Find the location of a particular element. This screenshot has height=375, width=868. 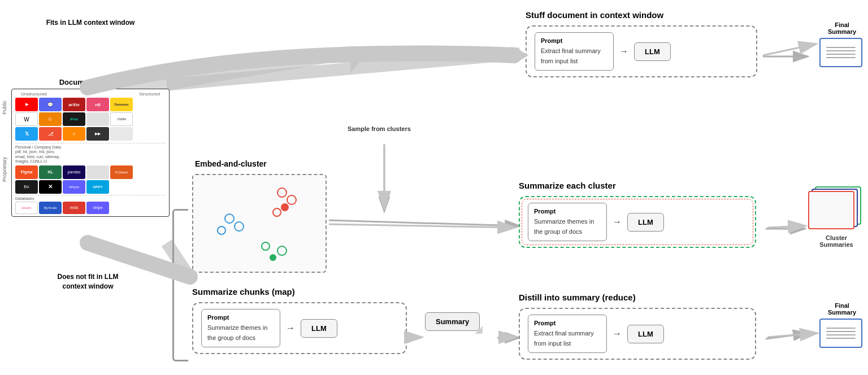

logo-pyspark: PySpark is located at coordinates (121, 172).